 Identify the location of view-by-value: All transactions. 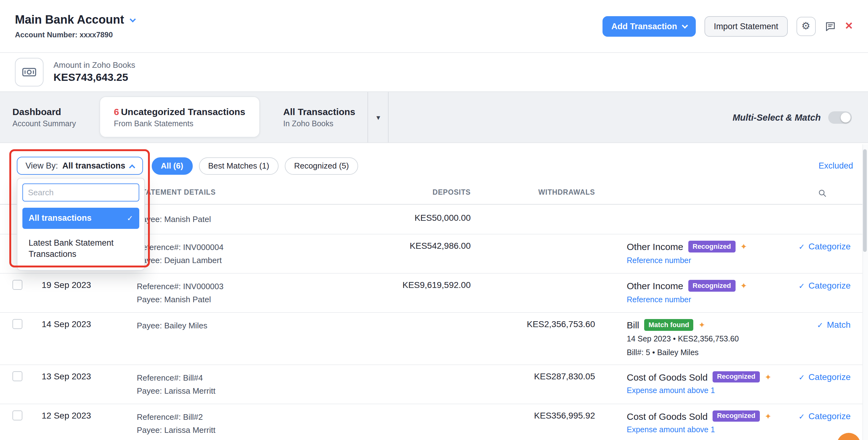
(94, 166).